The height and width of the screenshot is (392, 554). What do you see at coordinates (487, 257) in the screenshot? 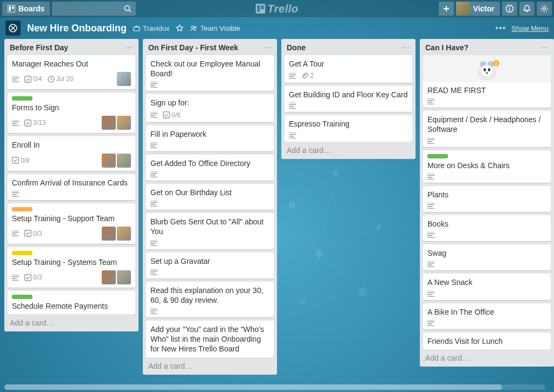
I see `card: Swag` at bounding box center [487, 257].